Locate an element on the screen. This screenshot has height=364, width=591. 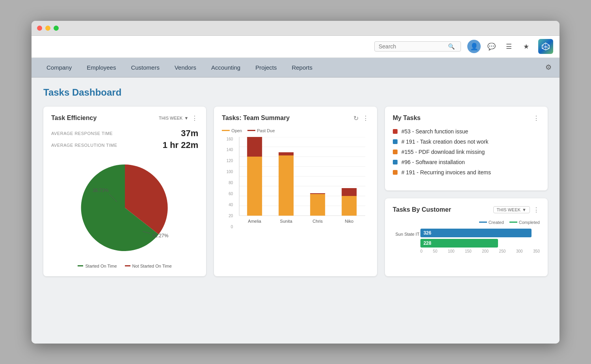
completed-value: 228 is located at coordinates (427, 243).